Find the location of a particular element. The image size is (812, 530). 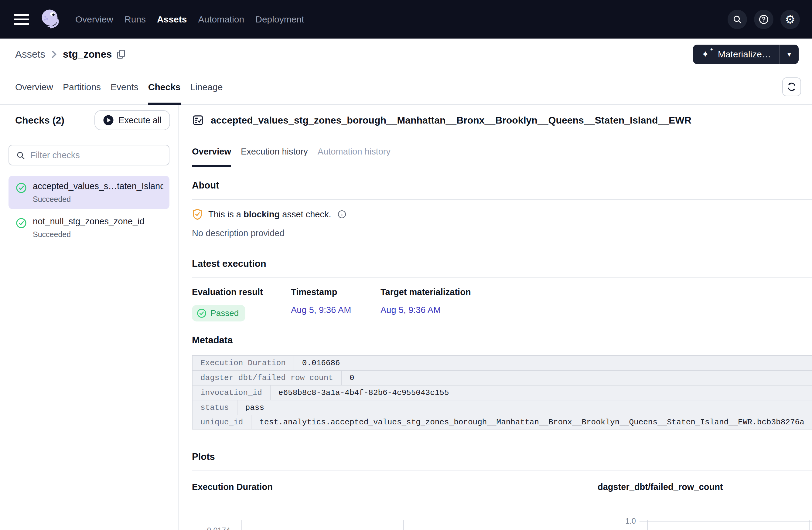

gear-icon: ⚙ is located at coordinates (790, 19).